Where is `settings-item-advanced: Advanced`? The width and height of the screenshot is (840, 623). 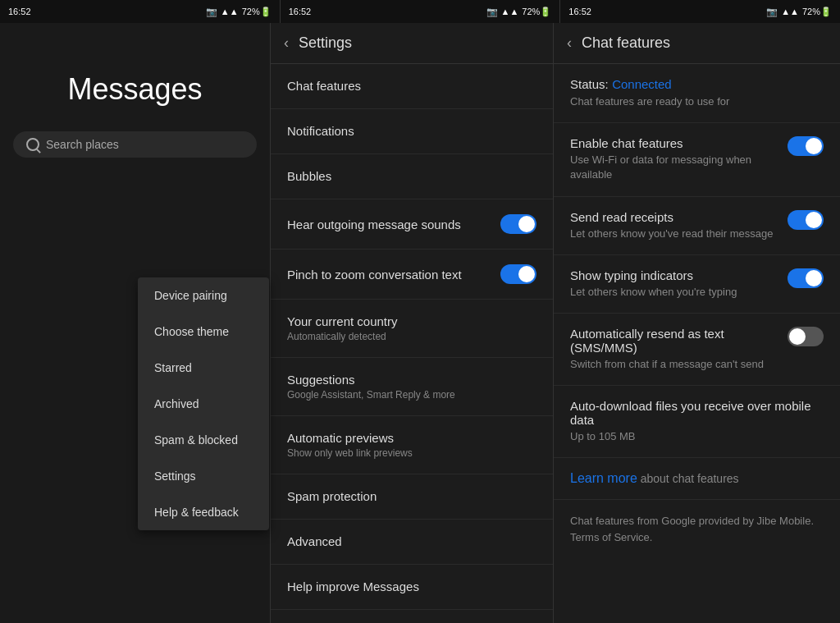 settings-item-advanced: Advanced is located at coordinates (412, 542).